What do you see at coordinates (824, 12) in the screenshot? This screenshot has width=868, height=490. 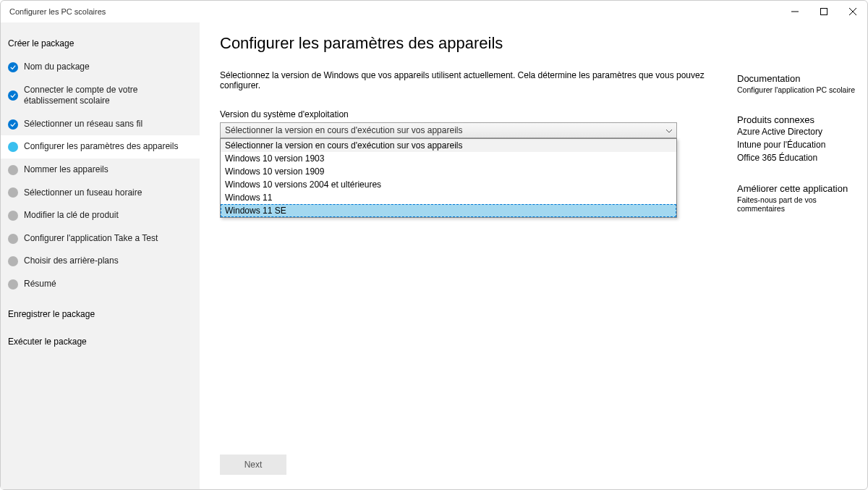 I see `window-controls` at bounding box center [824, 12].